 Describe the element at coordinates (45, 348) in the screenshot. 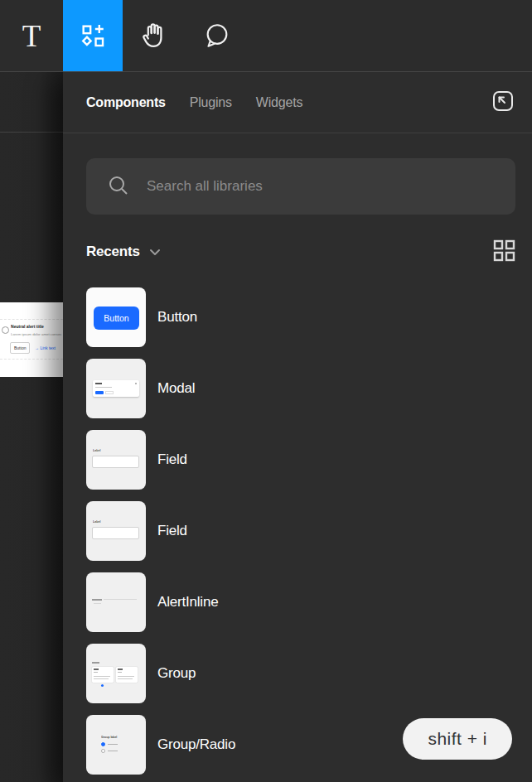

I see `alert-link: → Link text` at that location.